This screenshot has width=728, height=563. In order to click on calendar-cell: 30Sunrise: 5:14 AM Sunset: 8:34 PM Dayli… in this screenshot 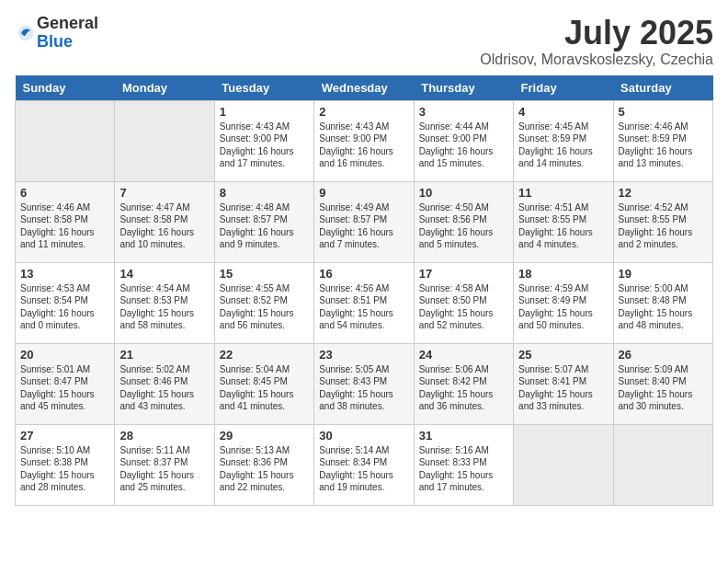, I will do `click(364, 465)`.